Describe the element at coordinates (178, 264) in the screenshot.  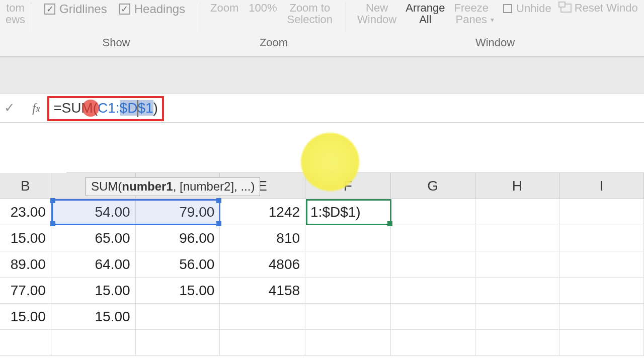
I see `cell: 56.00` at that location.